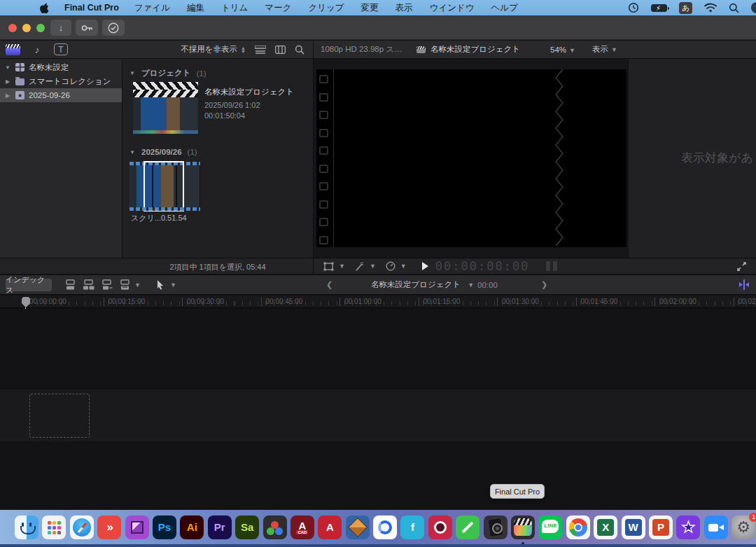 This screenshot has width=756, height=547. I want to click on search-icon, so click(734, 8).